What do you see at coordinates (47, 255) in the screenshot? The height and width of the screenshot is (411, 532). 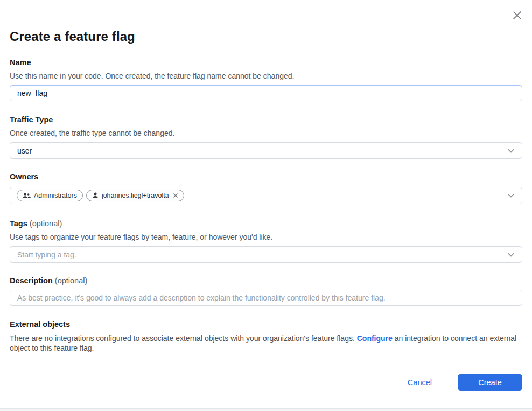 I see `tags-placeholder: Start typing a tag.` at bounding box center [47, 255].